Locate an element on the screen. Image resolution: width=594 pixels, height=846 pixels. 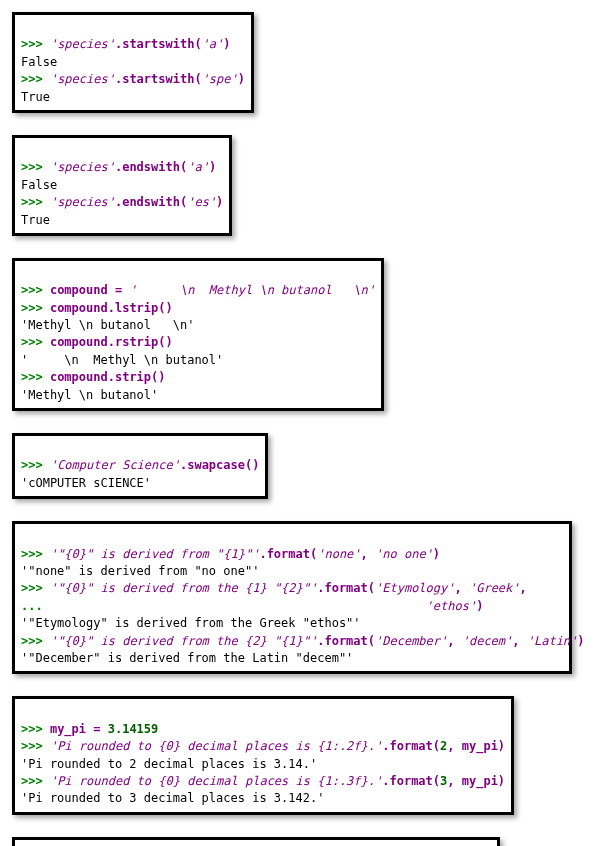
string-arg: 'none' is located at coordinates (338, 554).